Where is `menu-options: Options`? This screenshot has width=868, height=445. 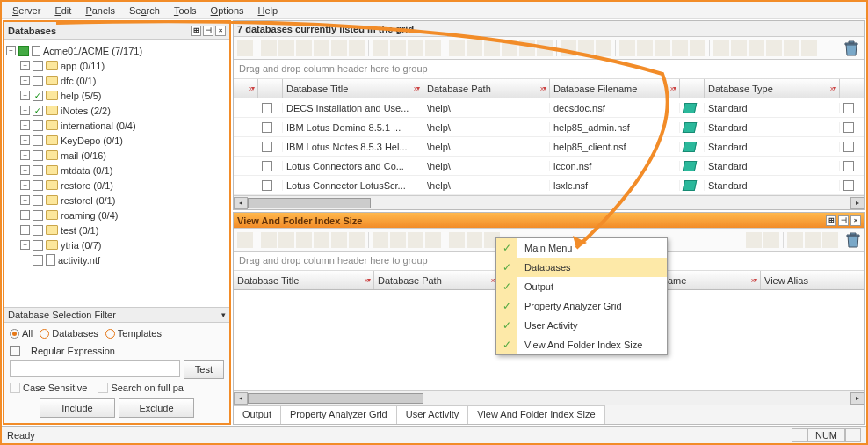 menu-options: Options is located at coordinates (228, 11).